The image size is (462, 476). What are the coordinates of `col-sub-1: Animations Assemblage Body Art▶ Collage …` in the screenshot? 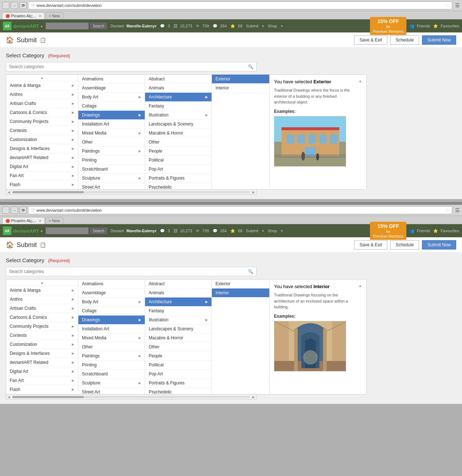 It's located at (112, 132).